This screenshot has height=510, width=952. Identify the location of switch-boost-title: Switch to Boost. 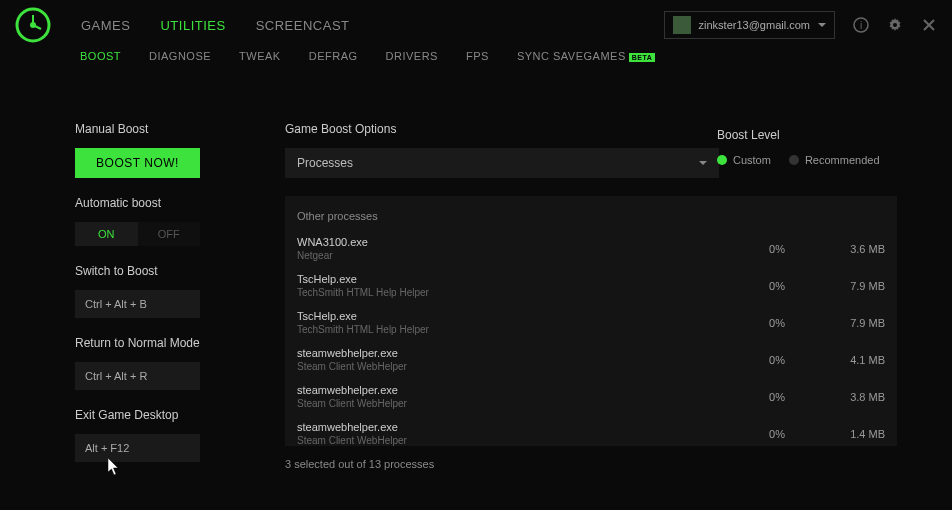
(150, 271).